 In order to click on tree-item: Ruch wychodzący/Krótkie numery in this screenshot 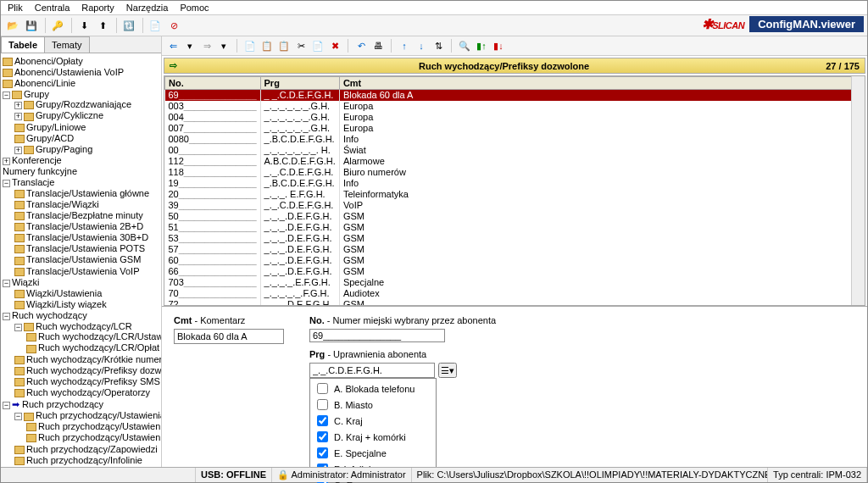, I will do `click(93, 359)`.